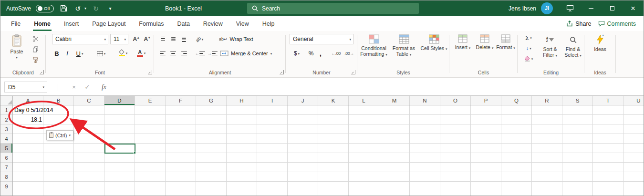 This screenshot has height=196, width=644. Describe the element at coordinates (101, 53) in the screenshot. I see `borders-button: ▾` at that location.